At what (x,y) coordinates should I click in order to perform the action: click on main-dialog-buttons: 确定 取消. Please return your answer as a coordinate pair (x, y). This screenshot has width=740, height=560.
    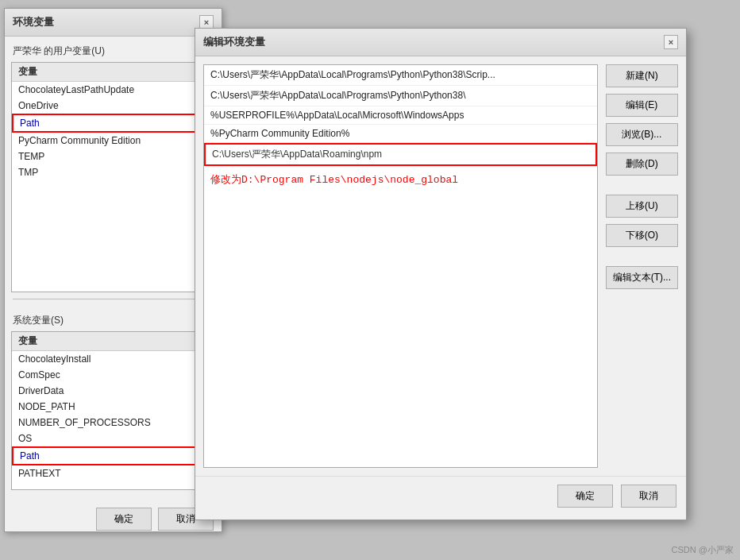
    Looking at the image, I should click on (113, 519).